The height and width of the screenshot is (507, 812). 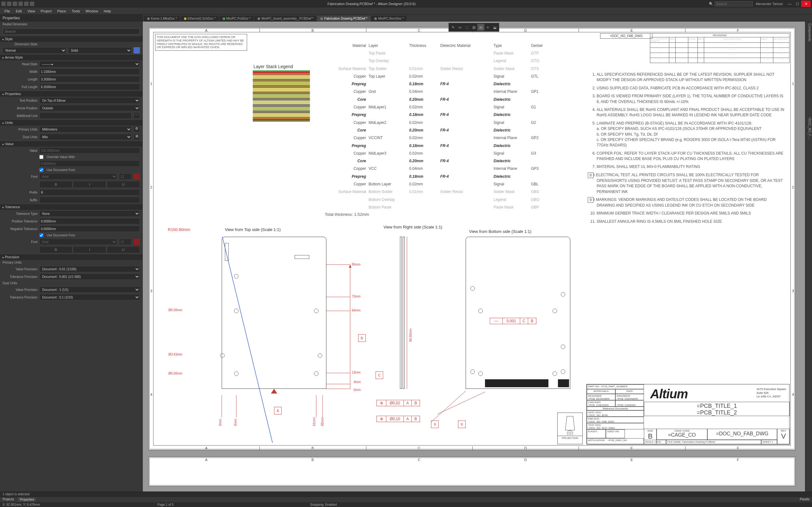 I want to click on menu-edit: Edit, so click(x=19, y=11).